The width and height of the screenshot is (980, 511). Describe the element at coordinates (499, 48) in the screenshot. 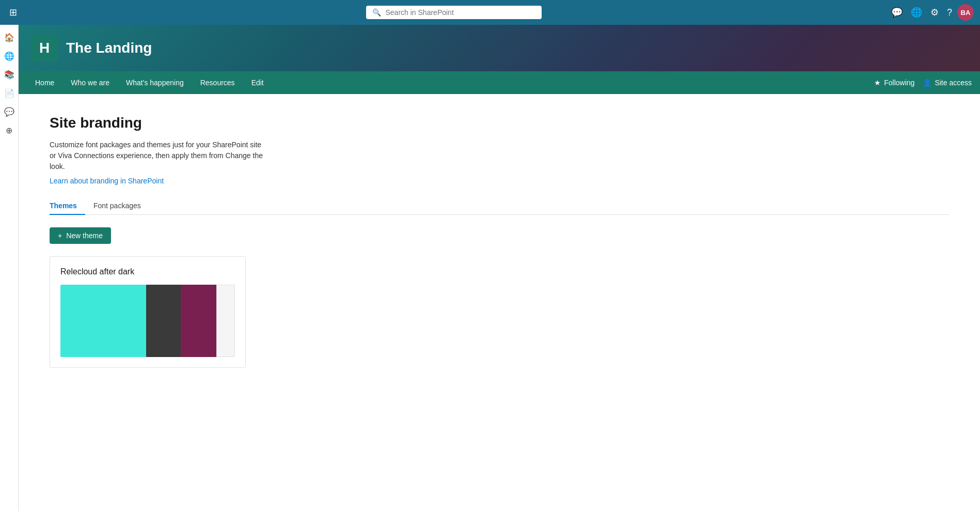

I see `site-header: H The Landing` at that location.